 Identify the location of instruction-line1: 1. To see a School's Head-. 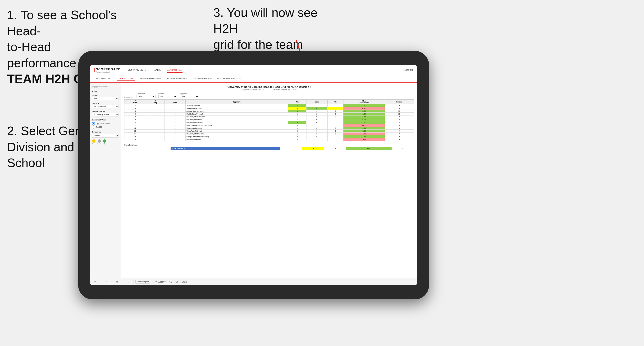
(62, 23).